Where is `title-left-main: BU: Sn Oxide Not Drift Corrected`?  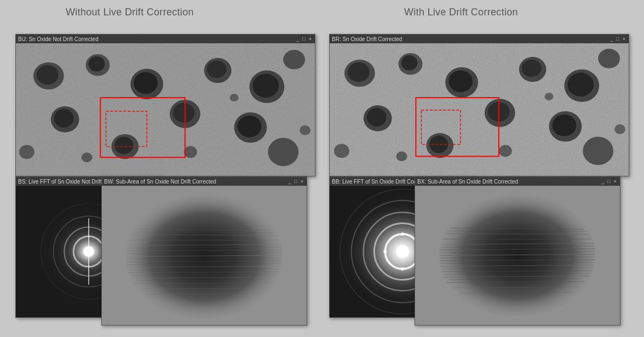 title-left-main: BU: Sn Oxide Not Drift Corrected is located at coordinates (157, 39).